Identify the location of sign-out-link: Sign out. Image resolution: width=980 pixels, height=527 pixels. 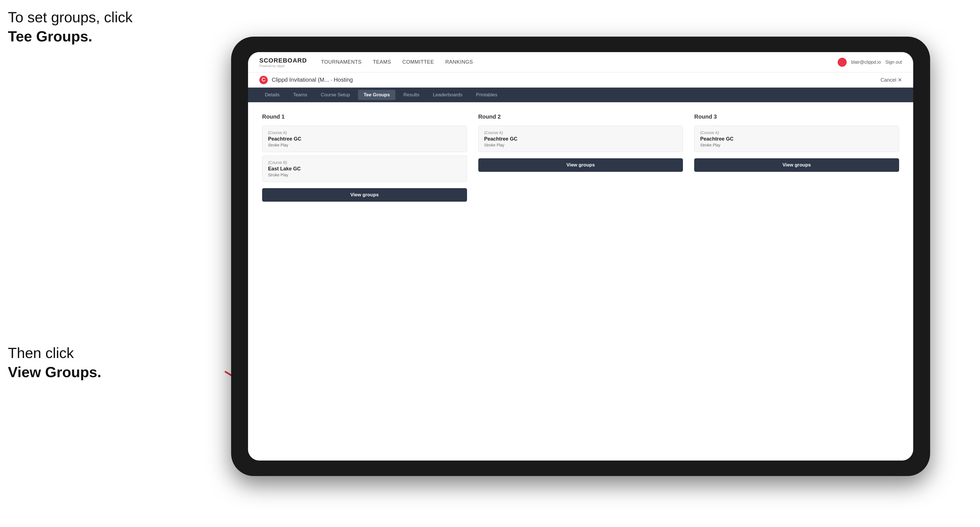
(894, 62).